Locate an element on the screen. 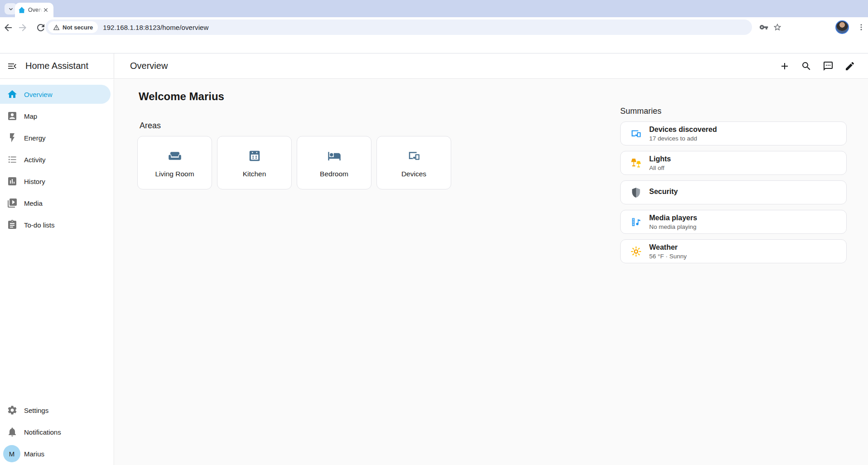  list-icon is located at coordinates (12, 160).